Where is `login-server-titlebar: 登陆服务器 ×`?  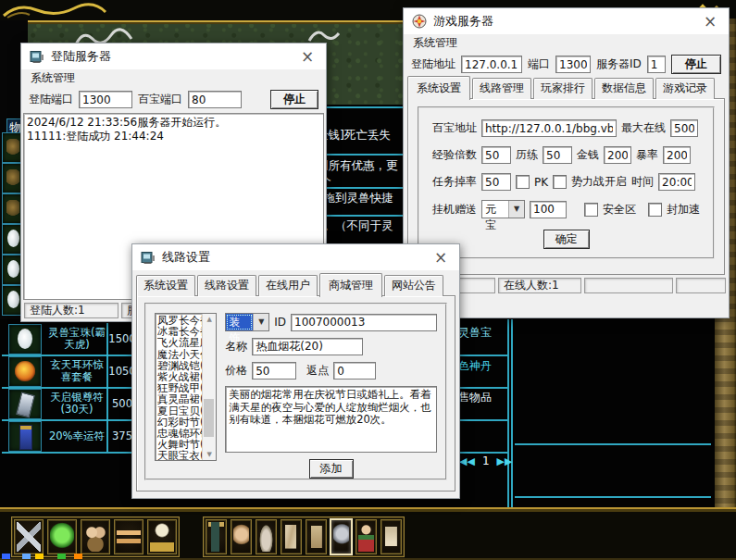 login-server-titlebar: 登陆服务器 × is located at coordinates (174, 56).